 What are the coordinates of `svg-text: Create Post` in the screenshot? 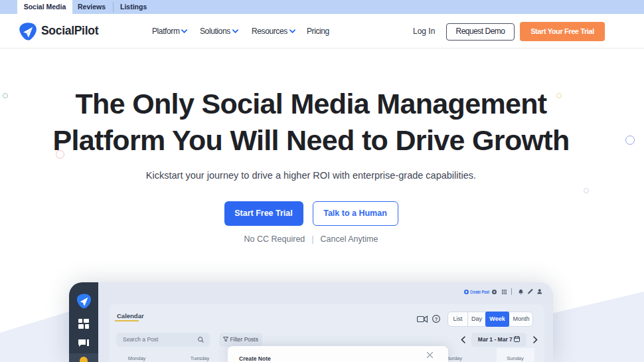 It's located at (479, 292).